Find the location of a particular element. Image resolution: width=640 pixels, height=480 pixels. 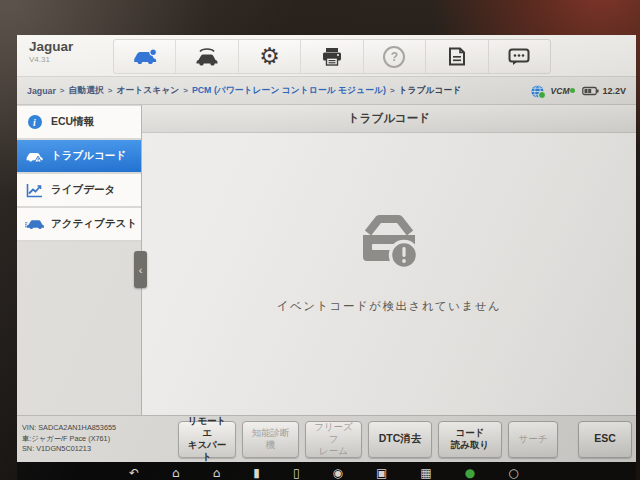

vci-connected-dot is located at coordinates (572, 90).